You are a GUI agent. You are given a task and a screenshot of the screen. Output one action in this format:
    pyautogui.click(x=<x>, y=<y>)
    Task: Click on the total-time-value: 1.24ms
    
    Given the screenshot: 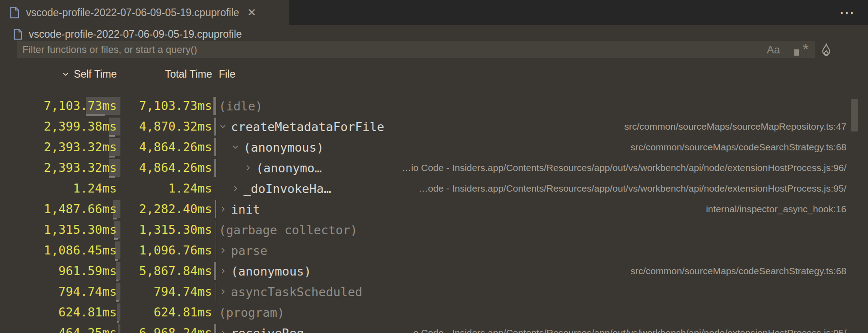 What is the action you would take?
    pyautogui.click(x=106, y=188)
    